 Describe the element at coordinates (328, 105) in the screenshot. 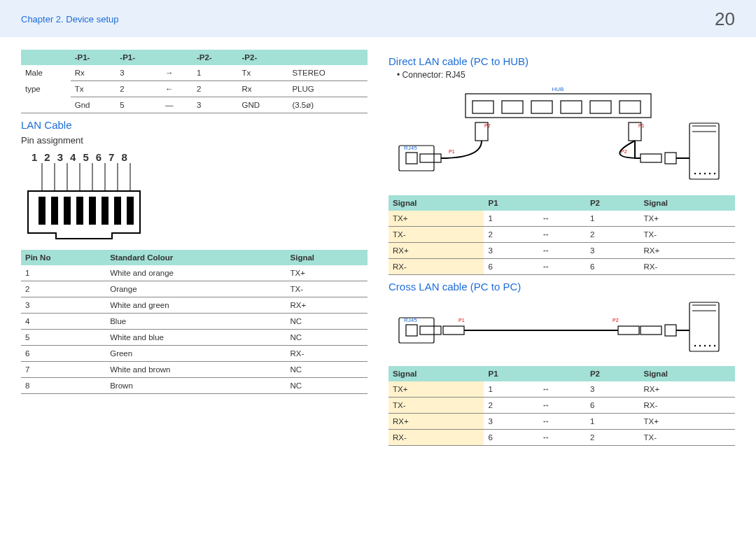

I see `table-cell: (3.5ø)` at that location.